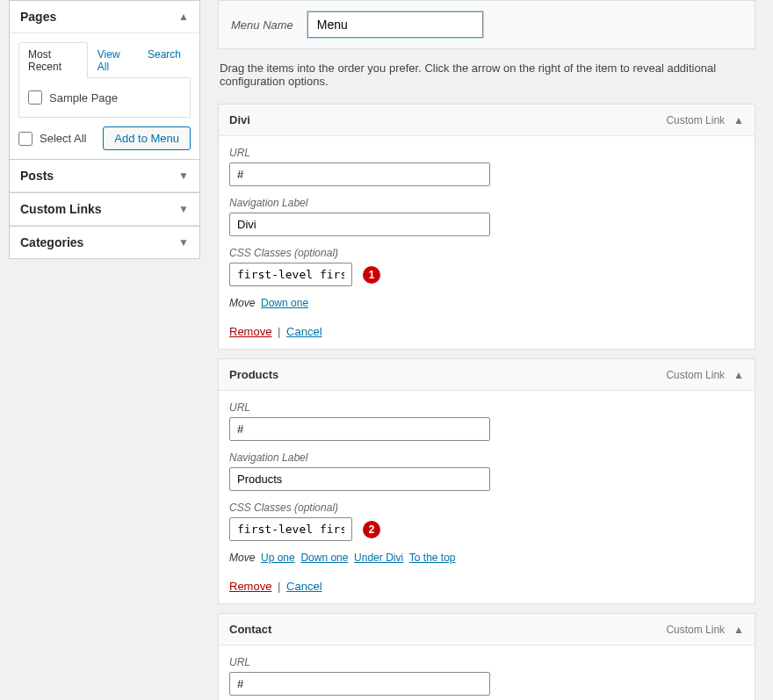 This screenshot has height=700, width=773. I want to click on menu-item-title: Contact, so click(250, 629).